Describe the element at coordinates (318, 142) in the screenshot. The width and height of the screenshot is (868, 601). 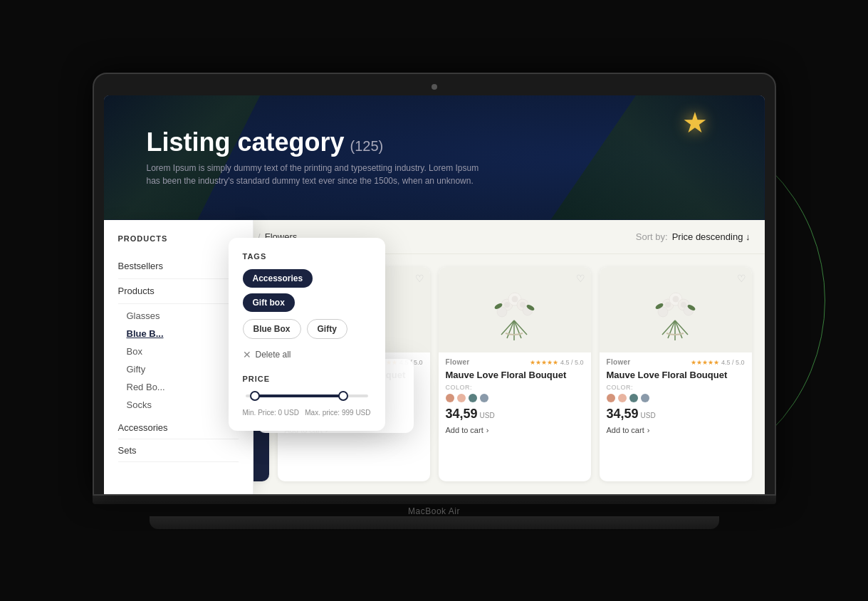
I see `hero-title: Listing category (125)` at that location.